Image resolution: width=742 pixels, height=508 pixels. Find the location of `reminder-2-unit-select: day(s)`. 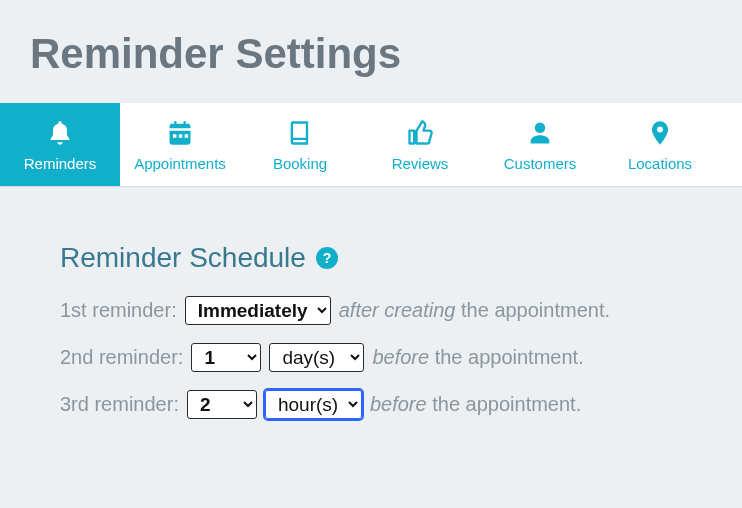

reminder-2-unit-select: day(s) is located at coordinates (316, 358).